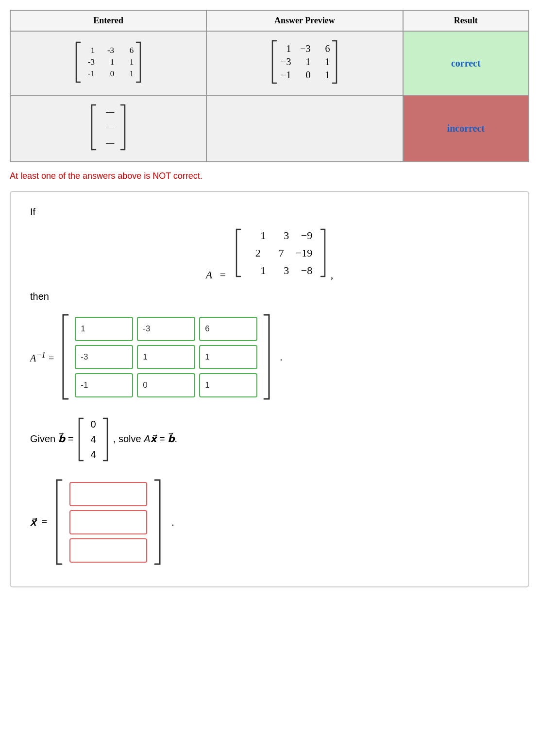  Describe the element at coordinates (281, 253) in the screenshot. I see `a-matrix-rows: 1 3 −9 2 7 −19 1 3 −8` at that location.